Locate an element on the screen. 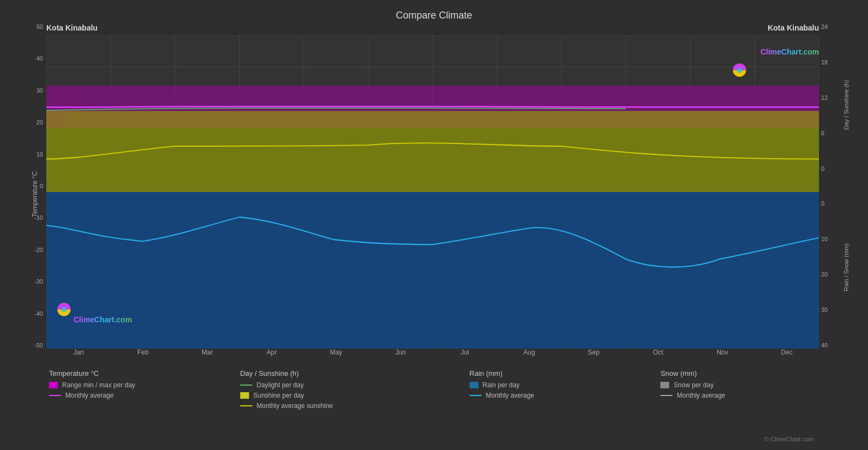 The width and height of the screenshot is (868, 450). location-bar: Kota Kinabalu Kota Kinabalu is located at coordinates (433, 29).